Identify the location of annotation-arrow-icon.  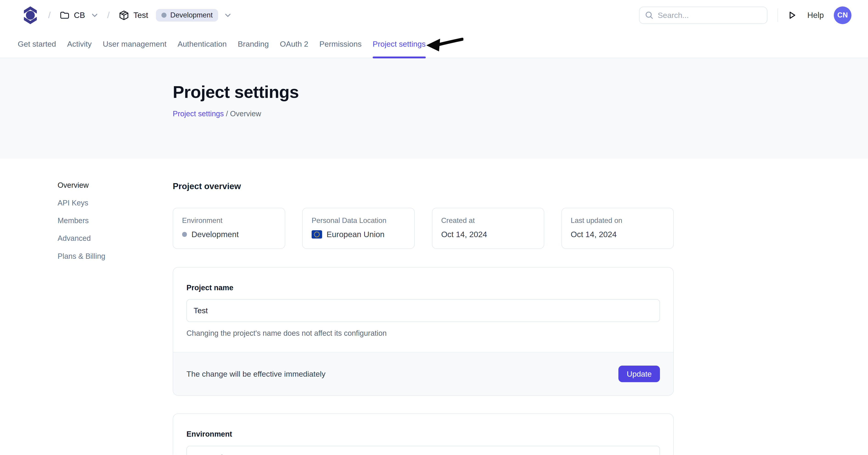
(444, 44).